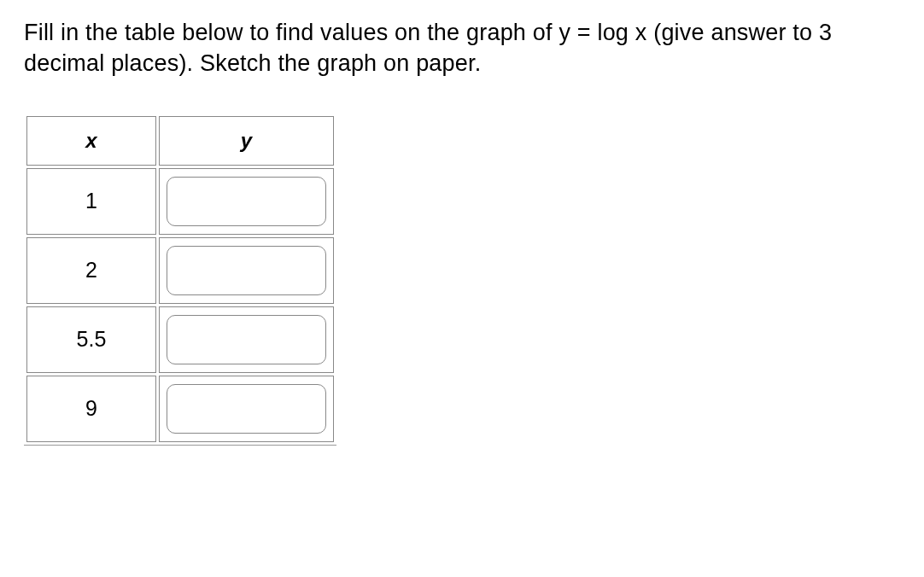  What do you see at coordinates (462, 48) in the screenshot?
I see `question-prompt: Fill in the table below to find values o…` at bounding box center [462, 48].